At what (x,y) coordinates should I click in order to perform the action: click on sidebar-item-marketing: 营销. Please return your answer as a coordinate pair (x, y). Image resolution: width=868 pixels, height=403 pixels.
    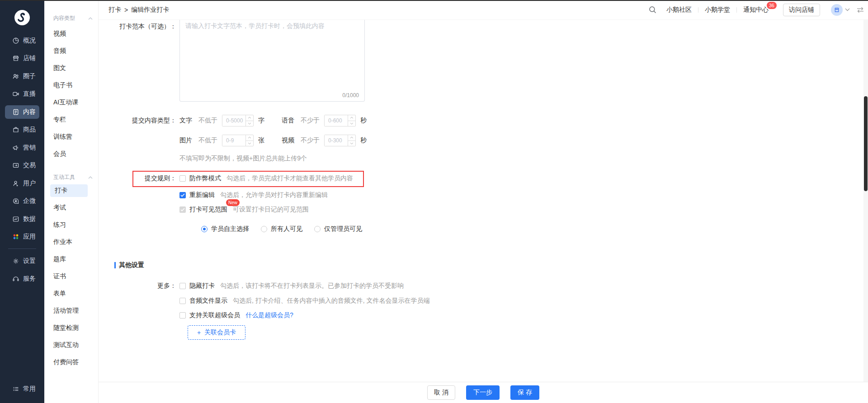
    Looking at the image, I should click on (22, 148).